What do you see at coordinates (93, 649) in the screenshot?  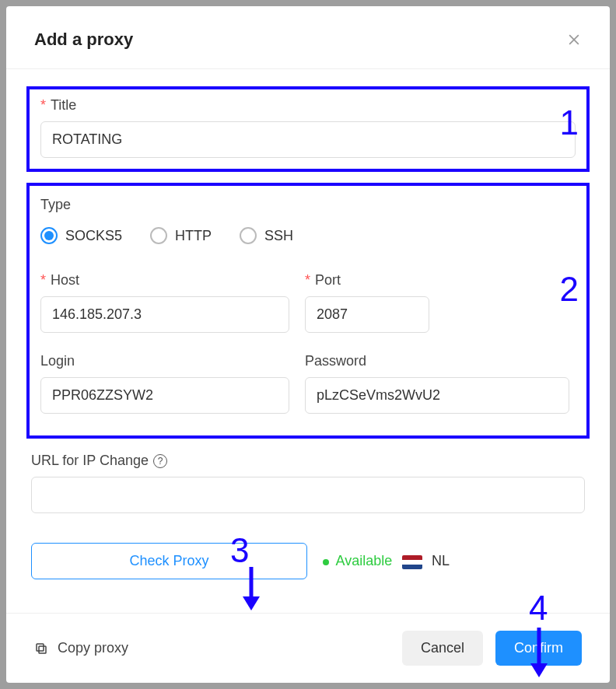 I see `copy-proxy-label: Copy proxy` at bounding box center [93, 649].